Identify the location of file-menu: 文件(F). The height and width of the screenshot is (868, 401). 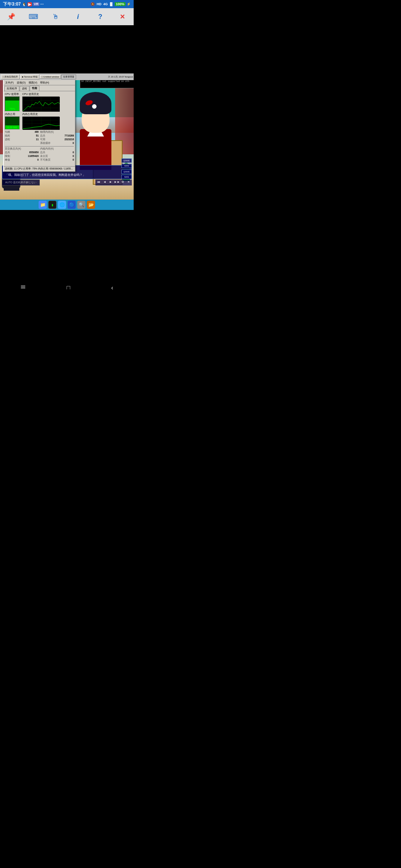
(10, 83).